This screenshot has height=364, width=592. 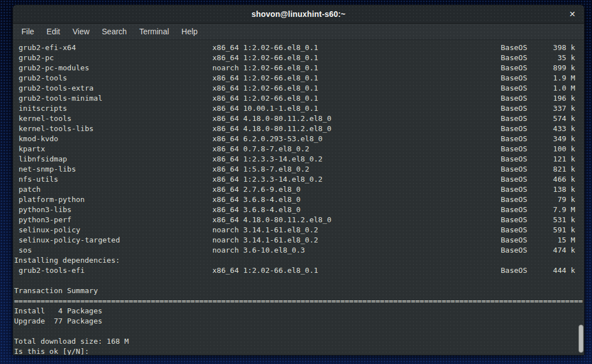 What do you see at coordinates (299, 230) in the screenshot?
I see `package-row: selinux-policynoarch 3.14.1-61.el8_0.2Ba…` at bounding box center [299, 230].